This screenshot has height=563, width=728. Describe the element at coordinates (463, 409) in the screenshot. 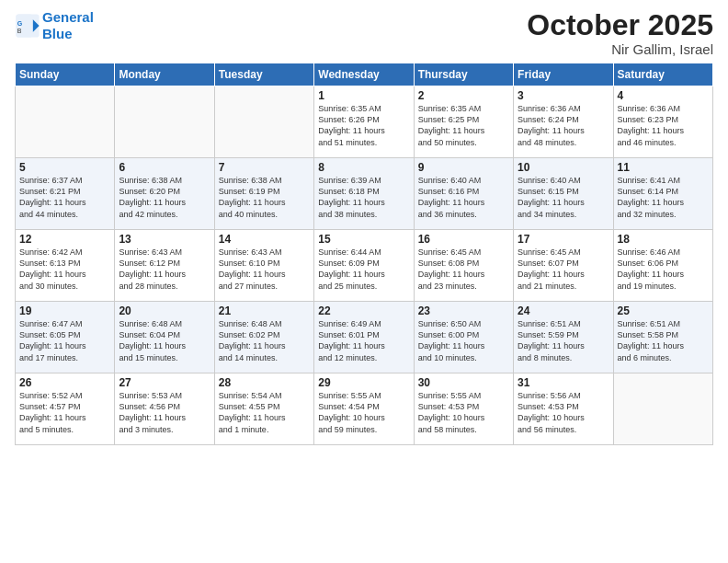

I see `calendar-cell: 30Sunrise: 5:55 AM Sunset: 4:53 PM Dayli…` at that location.